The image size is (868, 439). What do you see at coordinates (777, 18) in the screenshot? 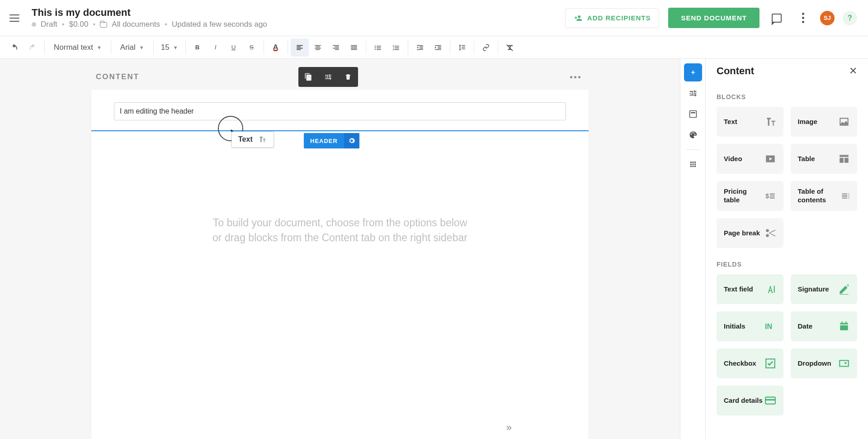
I see `chat-icon` at bounding box center [777, 18].